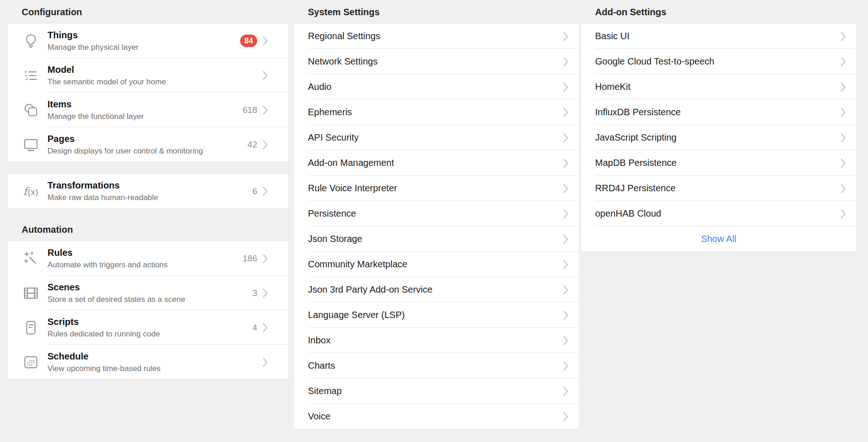 The image size is (868, 442). I want to click on item-text: RulesAutomate with triggers and actions, so click(145, 258).